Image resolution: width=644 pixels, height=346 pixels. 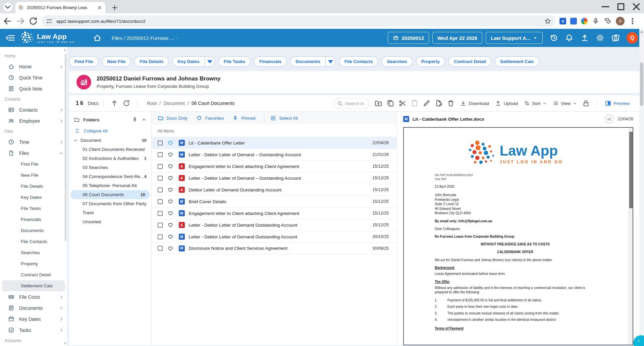 I want to click on new-folder-icon, so click(x=378, y=103).